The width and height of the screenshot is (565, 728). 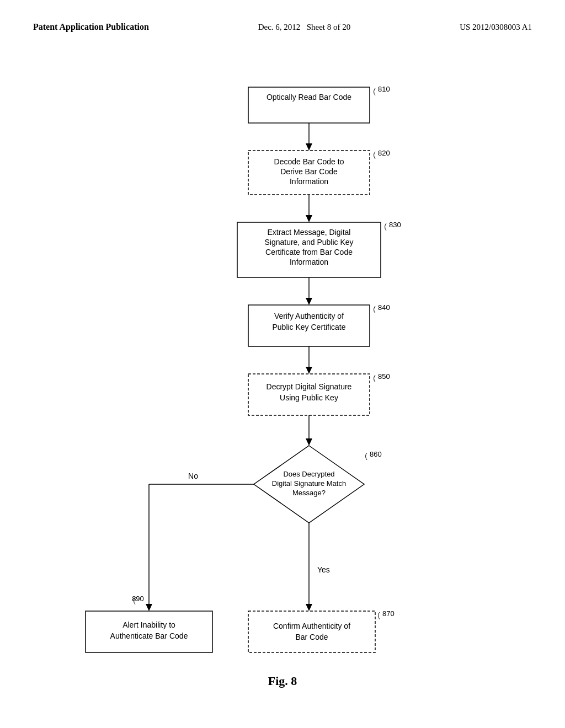 I want to click on publication-label: Patent Application Publication, so click(x=91, y=27).